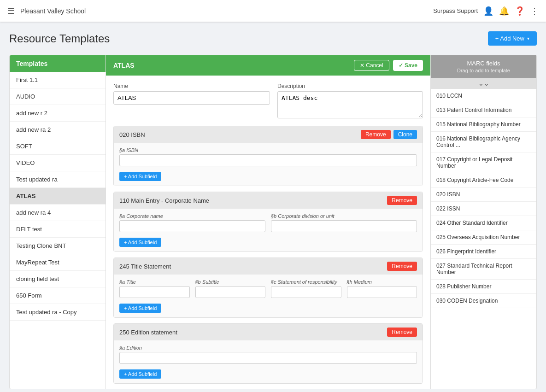  Describe the element at coordinates (534, 11) in the screenshot. I see `more-icon: ⋮` at that location.